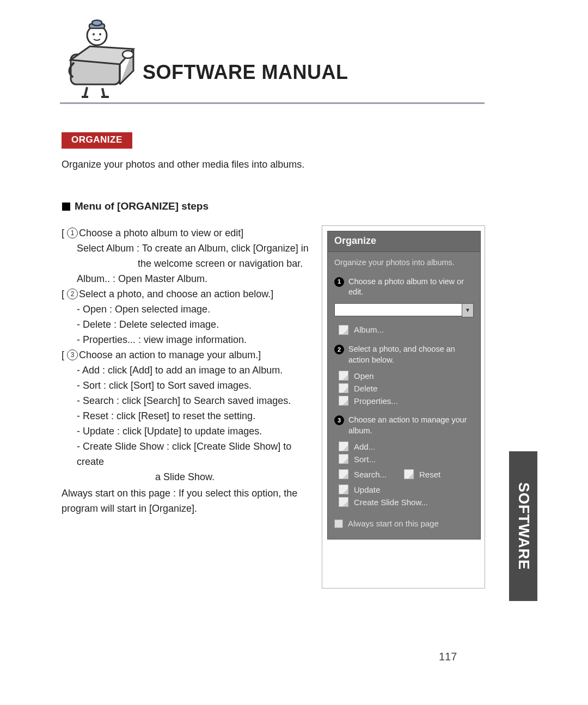 This screenshot has width=588, height=705. What do you see at coordinates (406, 446) in the screenshot?
I see `action-add: Add...` at bounding box center [406, 446].